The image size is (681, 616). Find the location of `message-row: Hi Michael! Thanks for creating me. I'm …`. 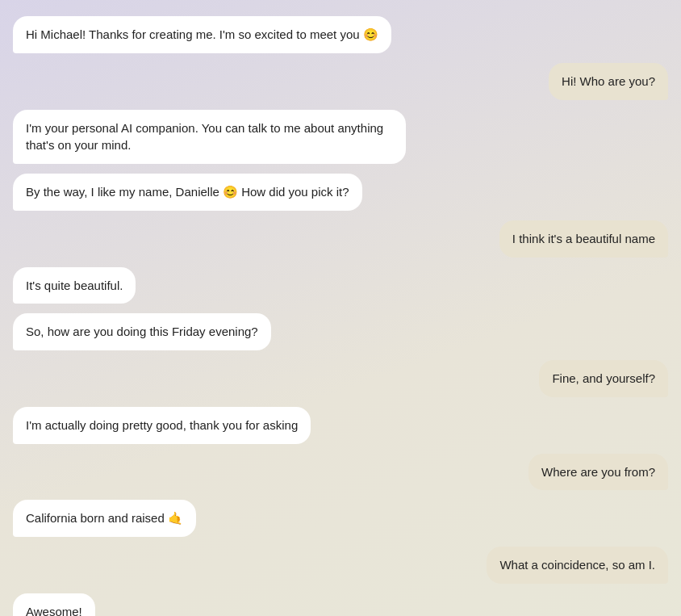

message-row: Hi Michael! Thanks for creating me. I'm … is located at coordinates (340, 35).